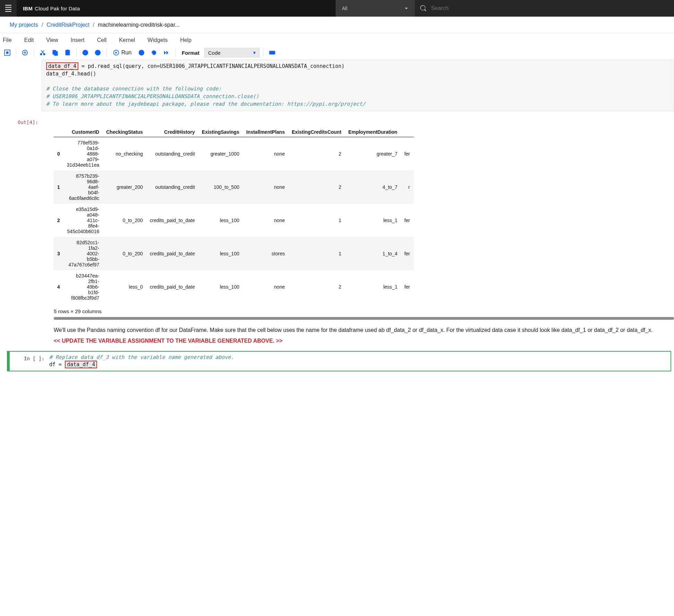  I want to click on cell: 82d52cc1-1fa2-4002-b5bb-47a767c6ef97, so click(83, 254).